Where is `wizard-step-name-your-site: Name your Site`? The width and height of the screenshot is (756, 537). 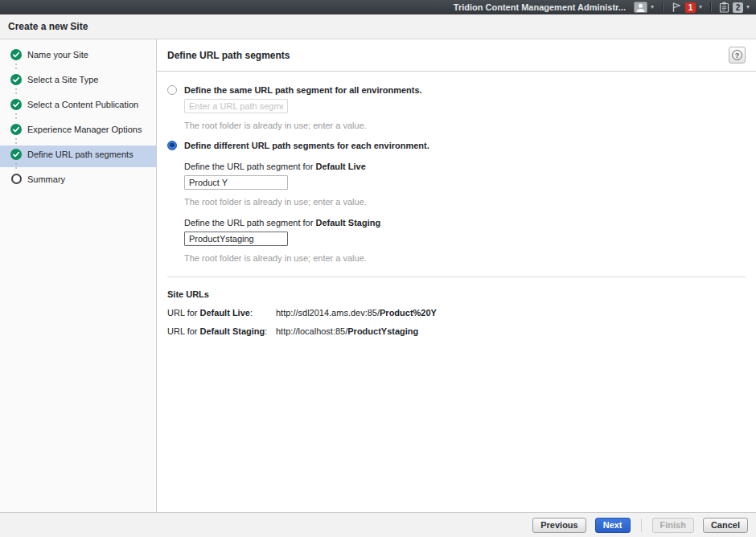
wizard-step-name-your-site: Name your Site is located at coordinates (78, 58).